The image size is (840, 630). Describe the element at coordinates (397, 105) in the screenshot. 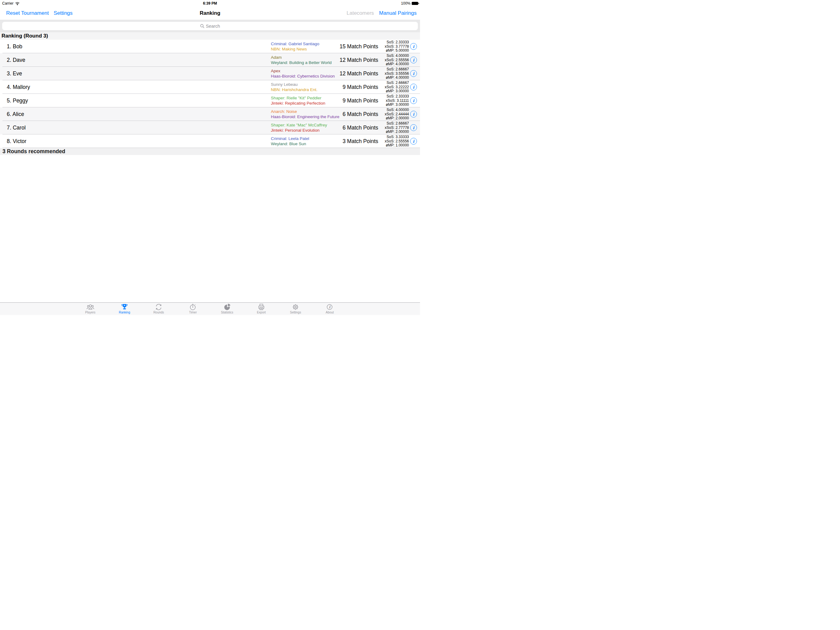

I see `avgmp-value: øMP: 3.00000` at that location.